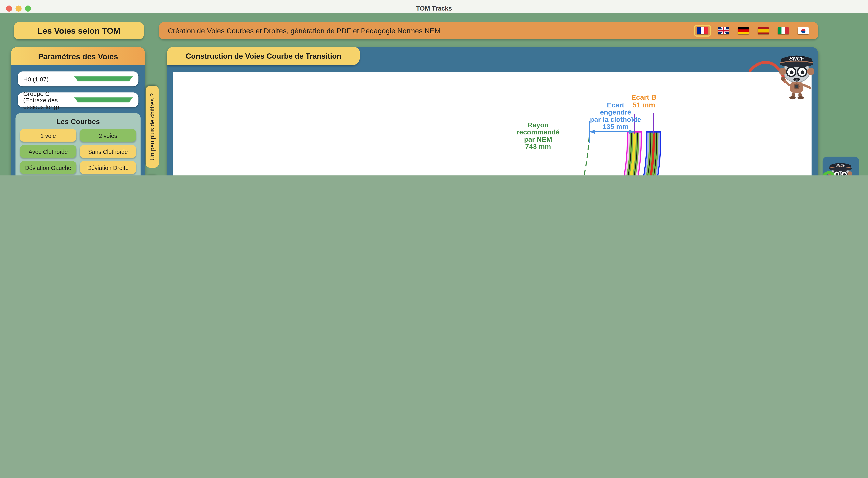 This screenshot has height=478, width=868. I want to click on flag-germany-icon, so click(743, 31).